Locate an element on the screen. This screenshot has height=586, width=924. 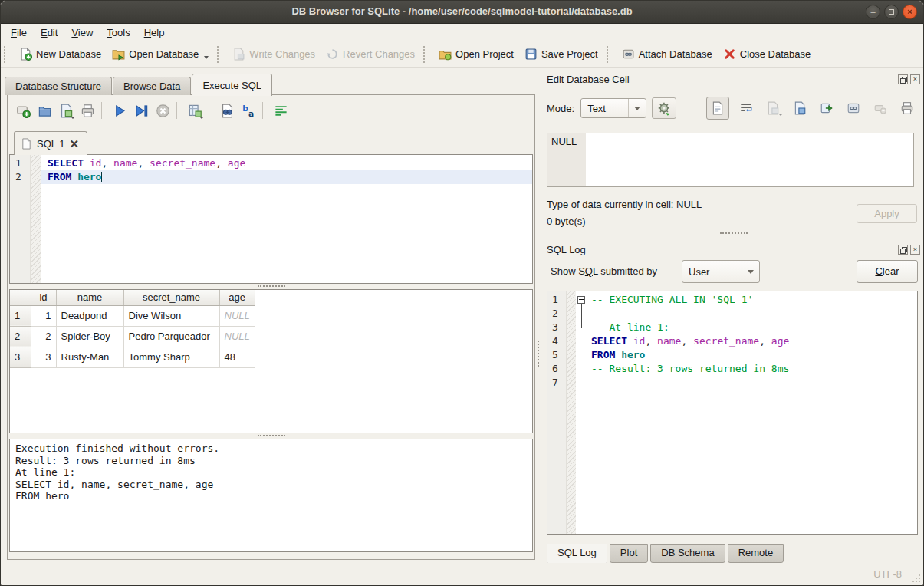
toolbar-separator is located at coordinates (219, 54).